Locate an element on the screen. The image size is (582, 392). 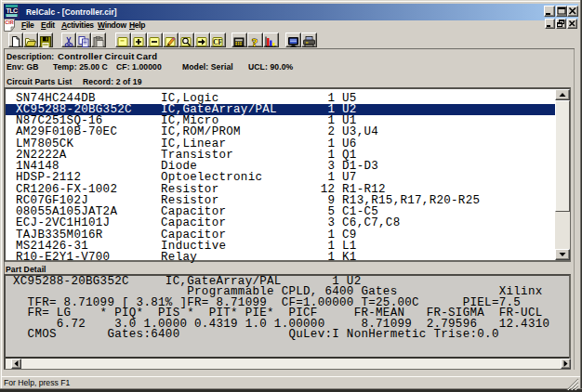
svg-text: CIR is located at coordinates (9, 22).